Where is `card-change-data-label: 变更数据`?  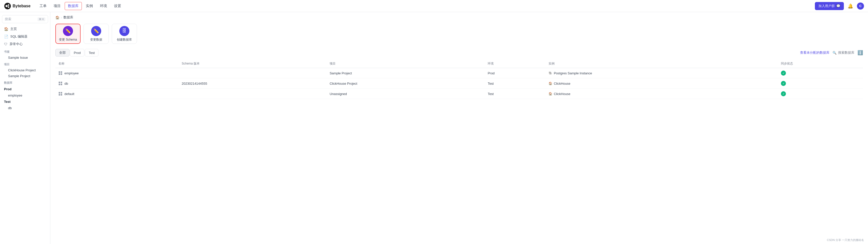
card-change-data-label: 变更数据 is located at coordinates (96, 40).